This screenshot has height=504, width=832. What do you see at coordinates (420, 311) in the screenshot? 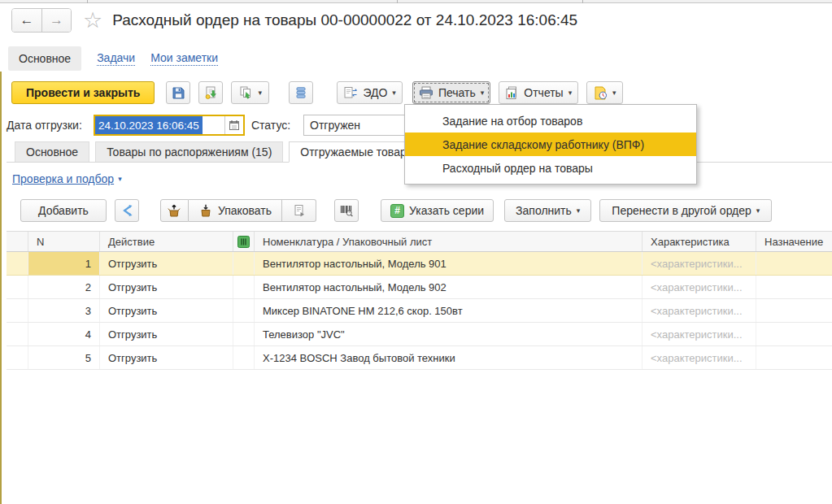
I see `table-row: 3 Отгрузить Миксер BINATONE HM 212,6 ско…` at bounding box center [420, 311].